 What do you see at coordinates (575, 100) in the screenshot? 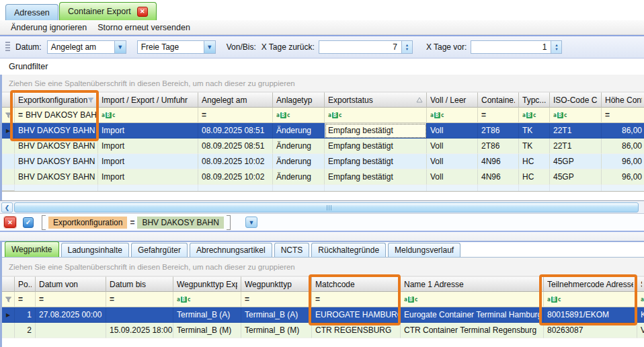
I see `column-header-iso-code-c: ISO-Code C...` at bounding box center [575, 100].